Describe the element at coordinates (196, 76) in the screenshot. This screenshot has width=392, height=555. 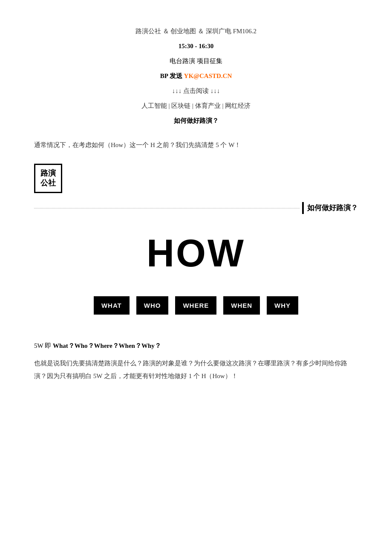
I see `header-email-line: BP 发送 YK@CASTD.CN` at that location.